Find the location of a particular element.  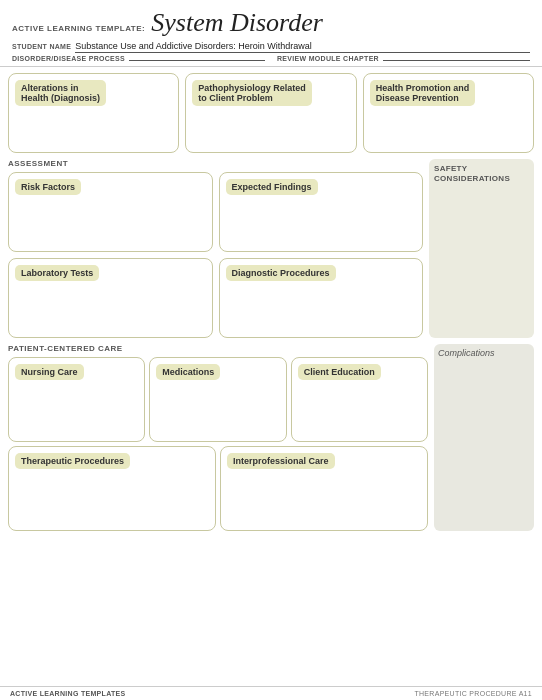

student-name-value: Substance Use and Addictive Disorders: H… is located at coordinates (302, 47).